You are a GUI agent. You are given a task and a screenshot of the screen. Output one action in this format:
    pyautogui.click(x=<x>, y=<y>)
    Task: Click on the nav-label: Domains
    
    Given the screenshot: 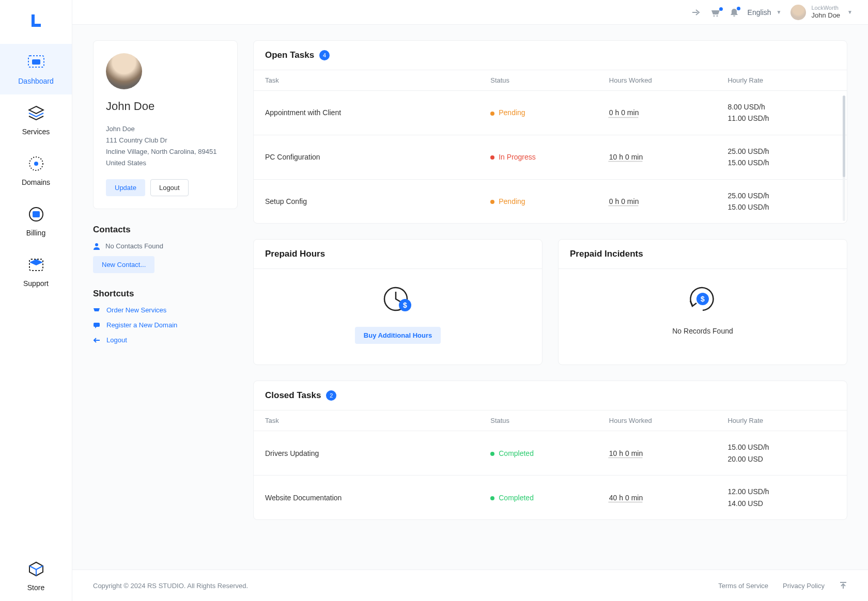 What is the action you would take?
    pyautogui.click(x=36, y=182)
    